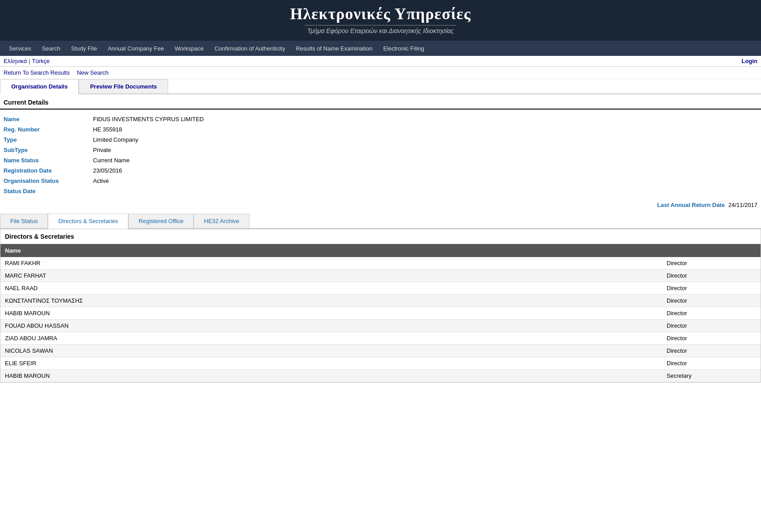  What do you see at coordinates (380, 87) in the screenshot?
I see `top-tabs: Organisation Details Preview File Docume…` at bounding box center [380, 87].